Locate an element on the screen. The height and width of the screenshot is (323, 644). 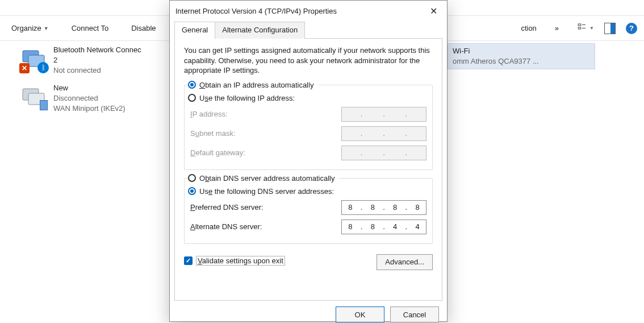
bluetooth-overlay-icon: ᛒ is located at coordinates (43, 68).